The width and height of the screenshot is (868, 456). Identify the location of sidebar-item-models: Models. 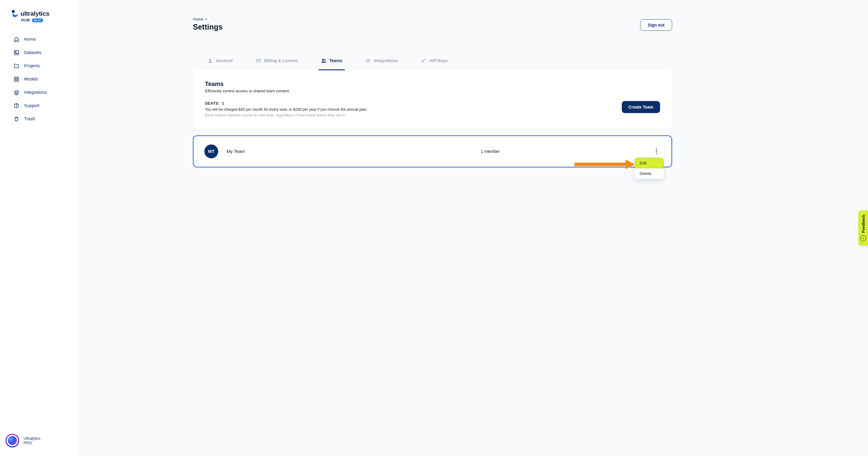
(39, 79).